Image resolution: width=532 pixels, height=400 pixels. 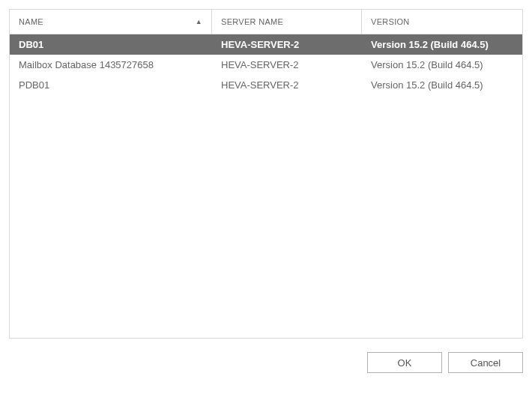 What do you see at coordinates (111, 85) in the screenshot?
I see `cell-name: PDB01` at bounding box center [111, 85].